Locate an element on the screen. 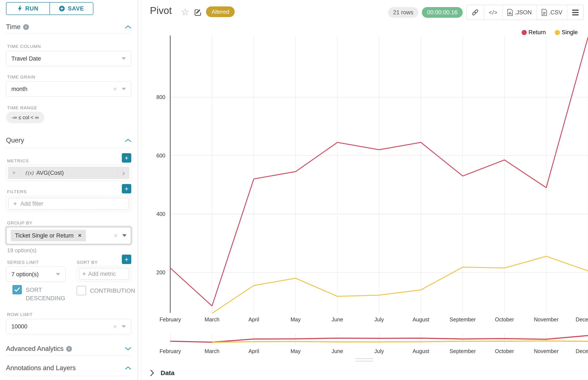 This screenshot has width=588, height=380. preview-x-tick-label: June is located at coordinates (337, 351).